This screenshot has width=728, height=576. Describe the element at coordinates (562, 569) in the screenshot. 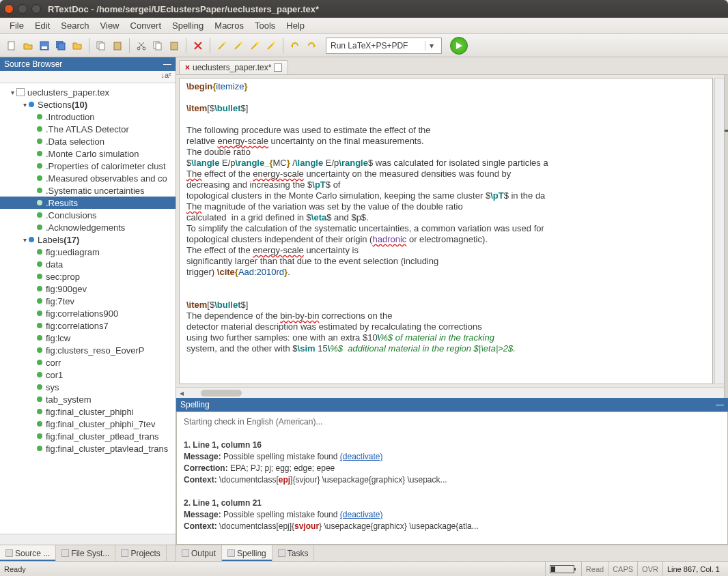

I see `battery-icon` at that location.